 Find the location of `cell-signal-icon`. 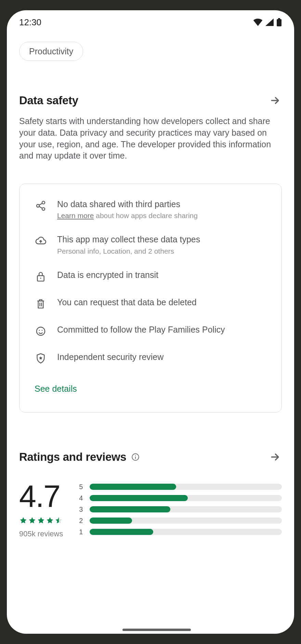

cell-signal-icon is located at coordinates (270, 22).